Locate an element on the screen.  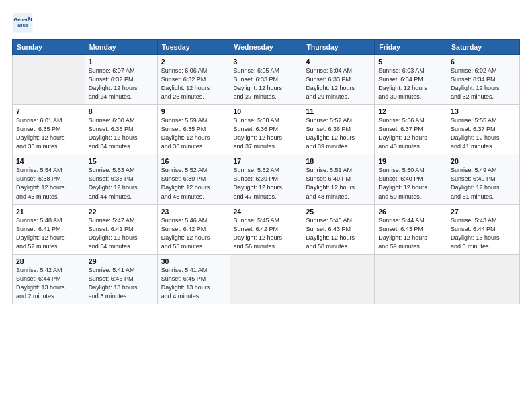
column-headers: SundayMondayTuesdayWednesdayThursdayFrid… is located at coordinates (266, 47).